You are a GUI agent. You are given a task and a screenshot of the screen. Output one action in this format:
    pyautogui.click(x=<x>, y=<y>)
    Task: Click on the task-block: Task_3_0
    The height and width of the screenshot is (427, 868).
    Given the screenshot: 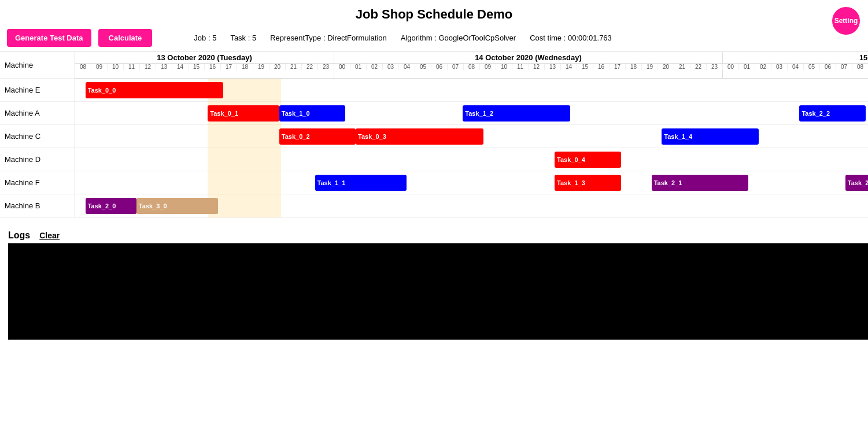 What is the action you would take?
    pyautogui.click(x=177, y=206)
    